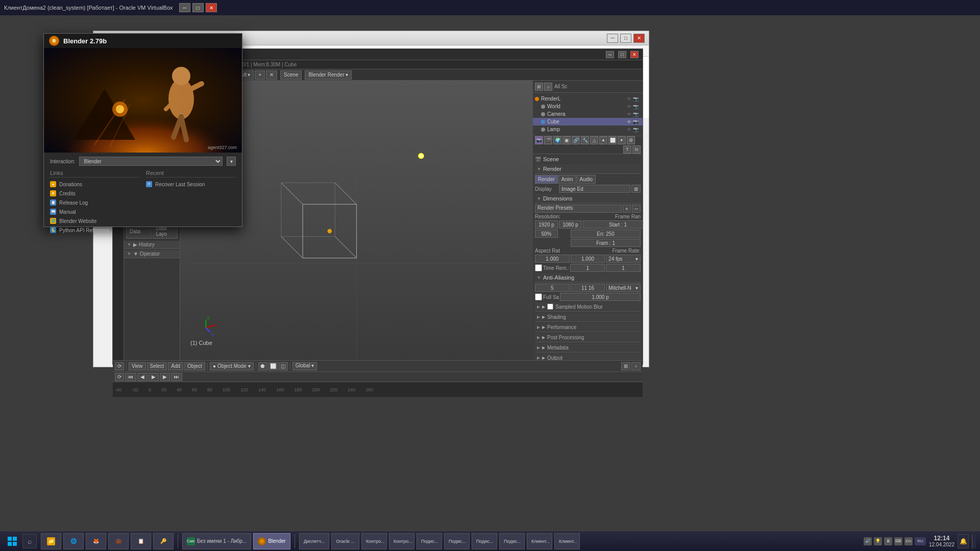  What do you see at coordinates (157, 366) in the screenshot?
I see `select-btn: Select` at bounding box center [157, 366].